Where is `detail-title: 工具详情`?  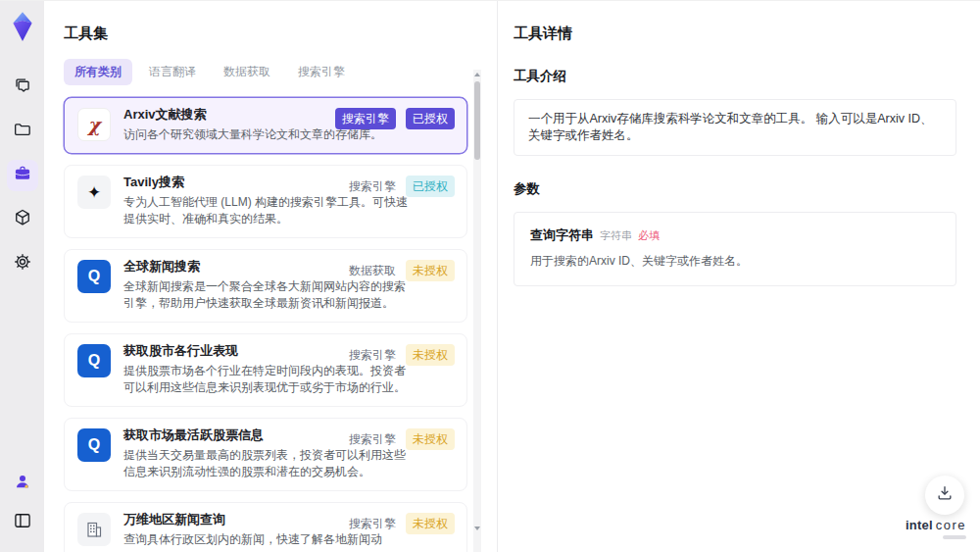 detail-title: 工具详情 is located at coordinates (735, 33).